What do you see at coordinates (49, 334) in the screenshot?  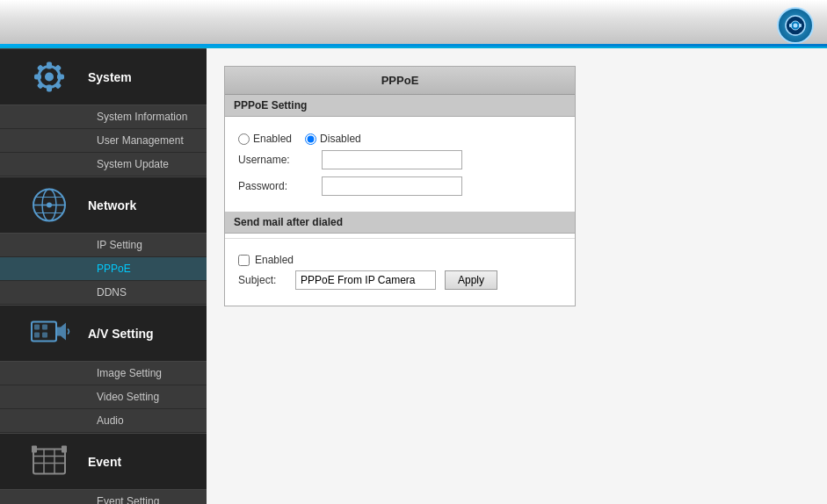 I see `av-setting-icon` at bounding box center [49, 334].